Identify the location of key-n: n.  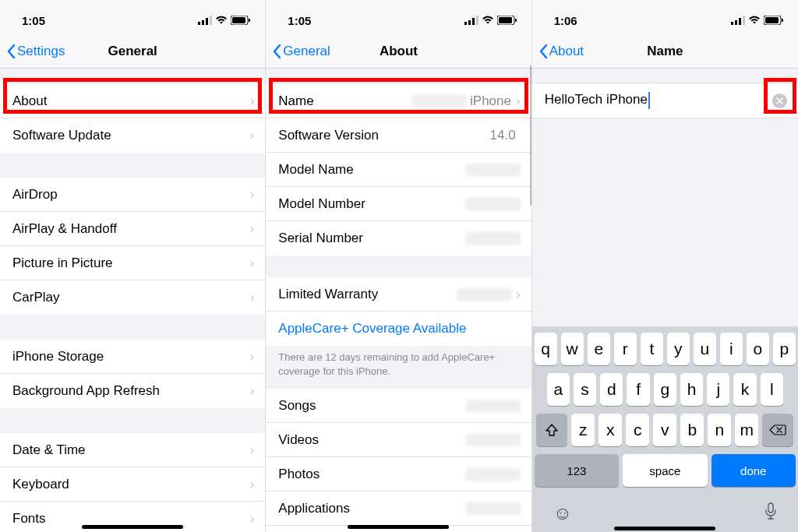
(719, 430).